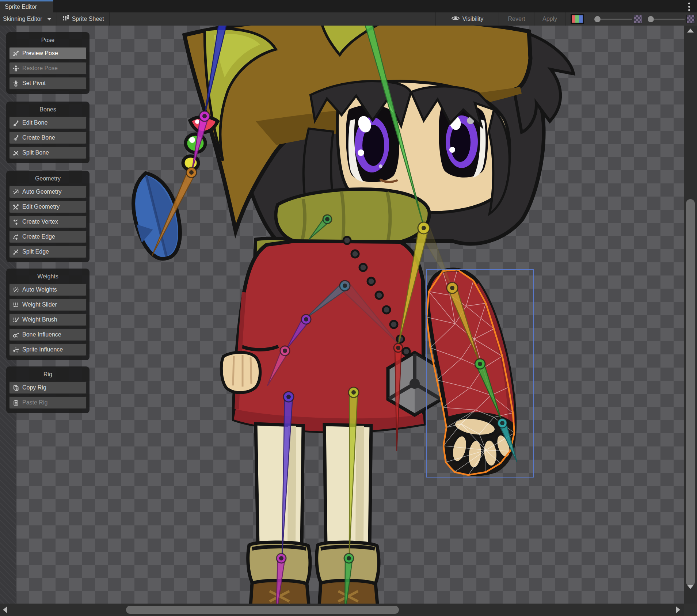 The height and width of the screenshot is (616, 697). I want to click on bone-influence-button: Bone Influence, so click(48, 335).